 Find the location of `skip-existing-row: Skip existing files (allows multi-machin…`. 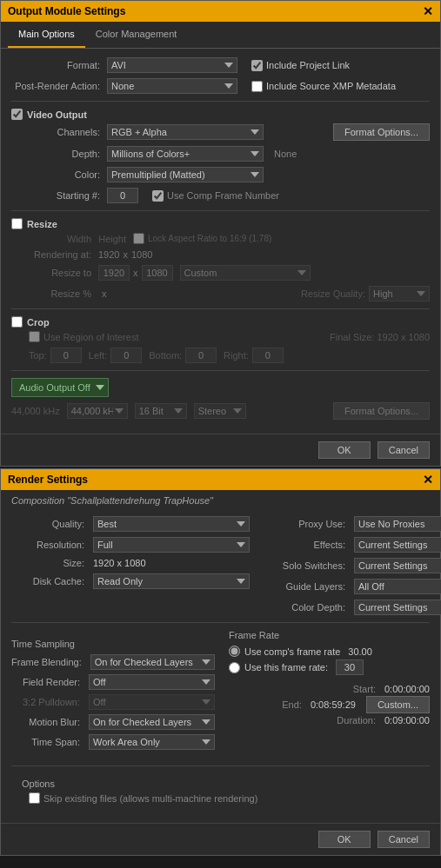

skip-existing-row: Skip existing files (allows multi-machin… is located at coordinates (224, 798).